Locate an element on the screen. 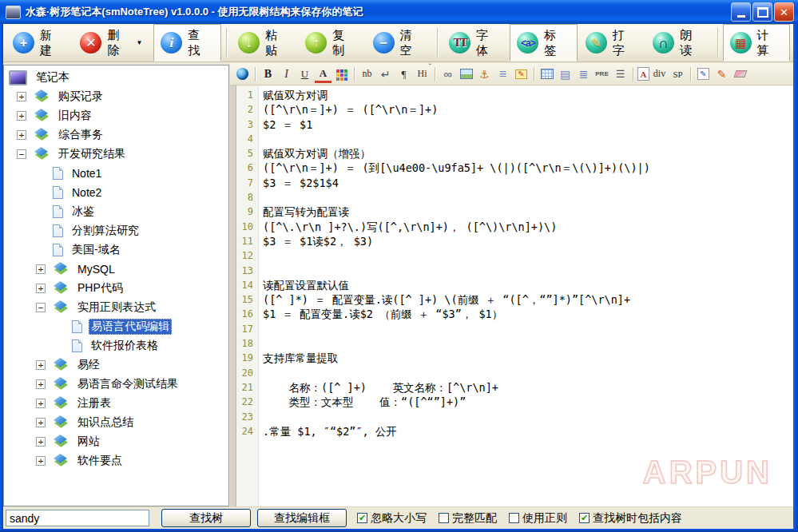 The image size is (798, 532). ignore-case-checkbox: ✔忽略大小写 is located at coordinates (391, 518).